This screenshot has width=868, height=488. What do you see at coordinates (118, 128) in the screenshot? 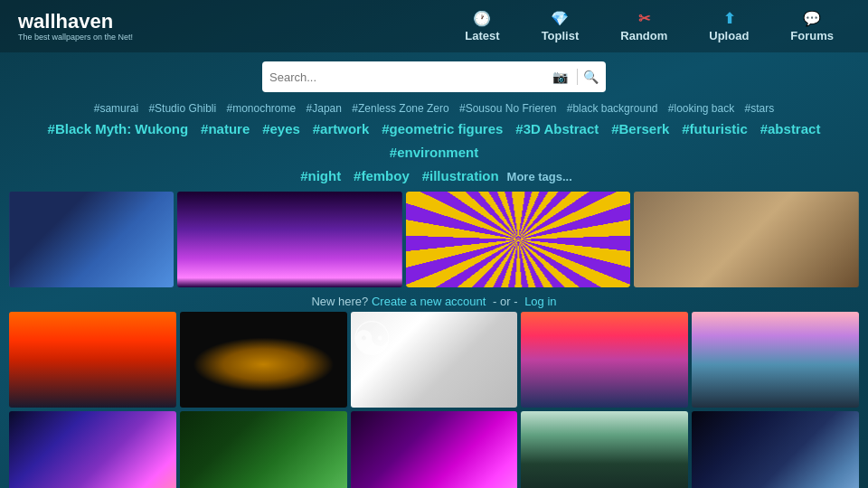
I see `tag-black-myth: #Black Myth: Wukong` at bounding box center [118, 128].